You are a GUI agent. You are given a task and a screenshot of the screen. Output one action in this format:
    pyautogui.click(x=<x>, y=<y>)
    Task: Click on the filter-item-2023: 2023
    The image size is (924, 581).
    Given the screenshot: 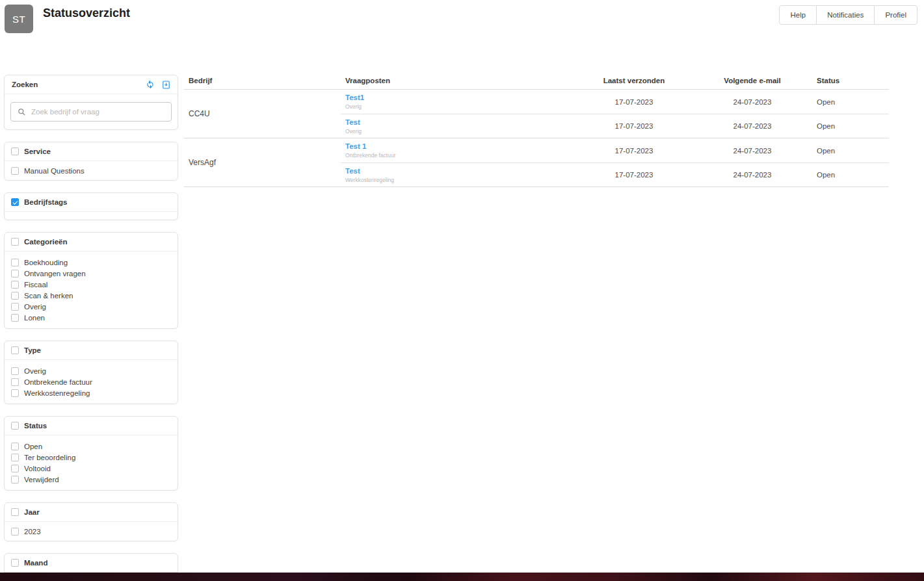 What is the action you would take?
    pyautogui.click(x=91, y=532)
    